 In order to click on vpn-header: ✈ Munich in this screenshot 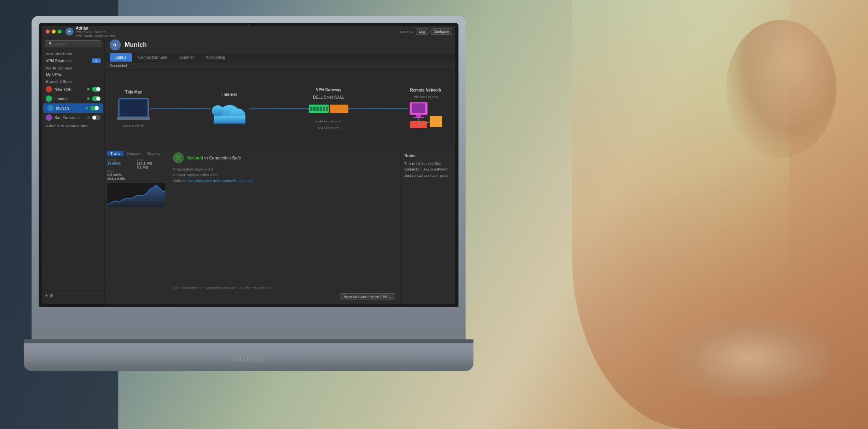, I will do `click(280, 45)`.